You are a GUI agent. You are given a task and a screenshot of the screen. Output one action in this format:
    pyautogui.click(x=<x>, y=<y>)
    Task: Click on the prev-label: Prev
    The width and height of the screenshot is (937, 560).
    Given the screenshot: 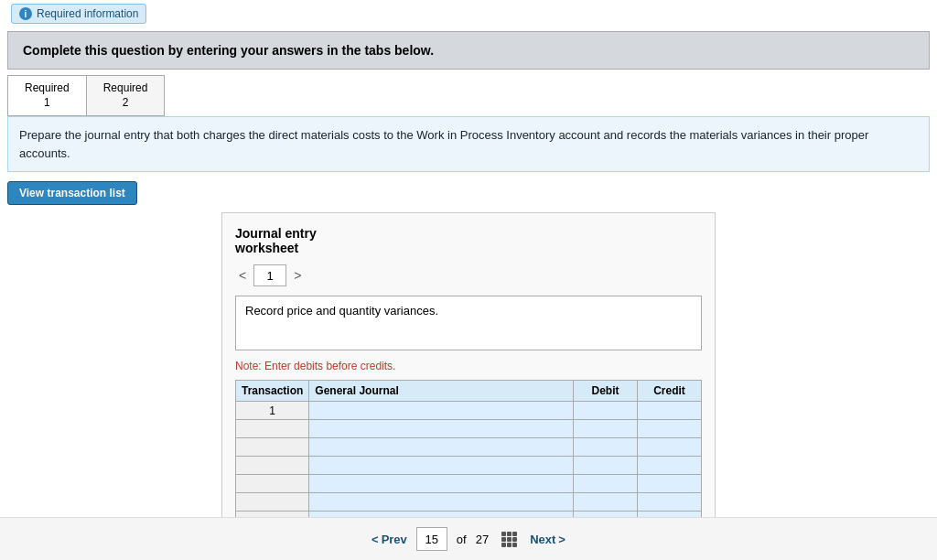 What is the action you would take?
    pyautogui.click(x=394, y=540)
    